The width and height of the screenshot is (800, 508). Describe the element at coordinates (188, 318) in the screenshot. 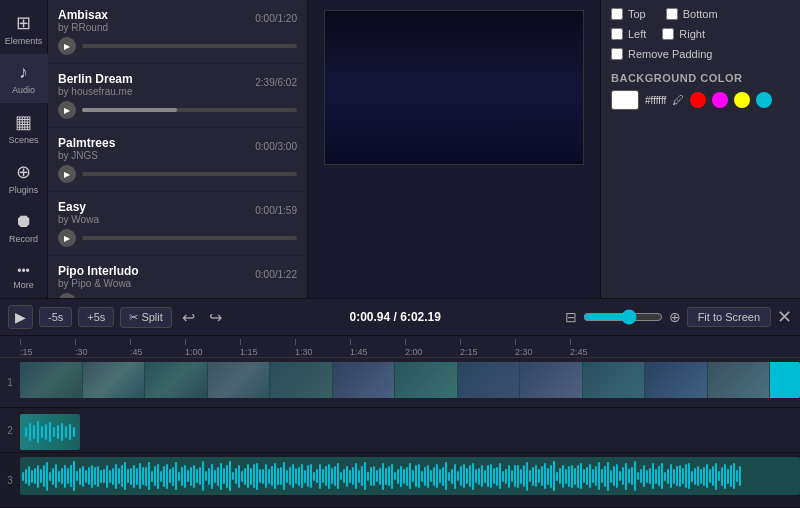

I see `undo-button: ↩` at that location.